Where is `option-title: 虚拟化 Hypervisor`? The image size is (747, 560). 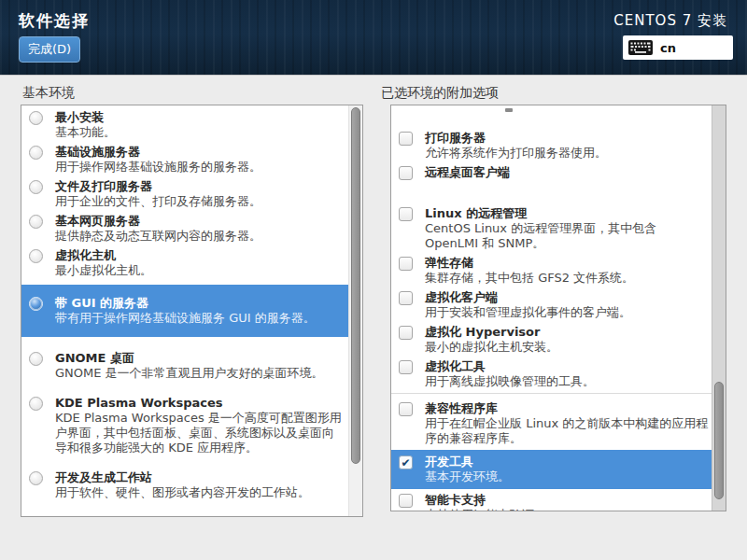 option-title: 虚拟化 Hypervisor is located at coordinates (567, 332).